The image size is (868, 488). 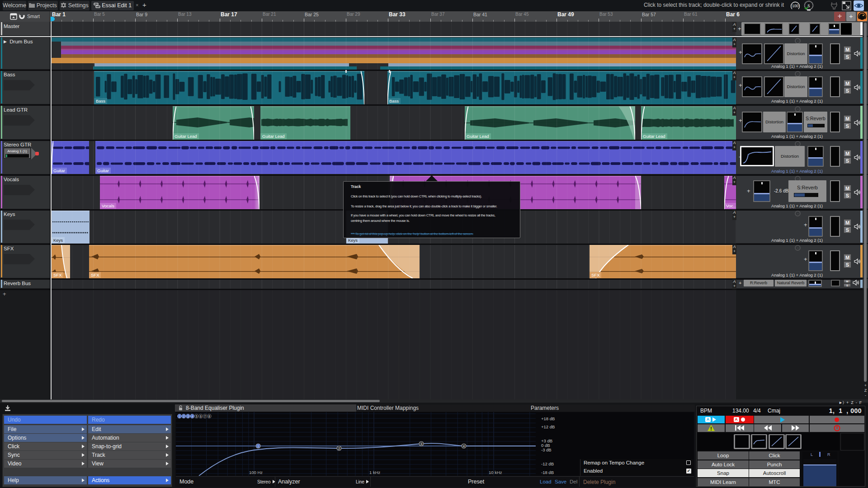 I want to click on svg-text: 7, so click(x=205, y=417).